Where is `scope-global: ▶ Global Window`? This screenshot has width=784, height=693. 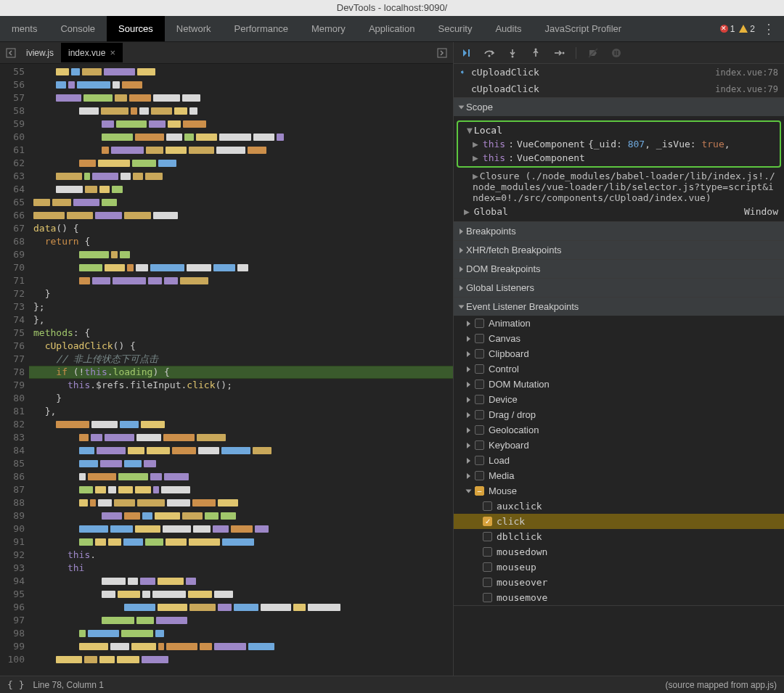
scope-global: ▶ Global Window is located at coordinates (618, 212).